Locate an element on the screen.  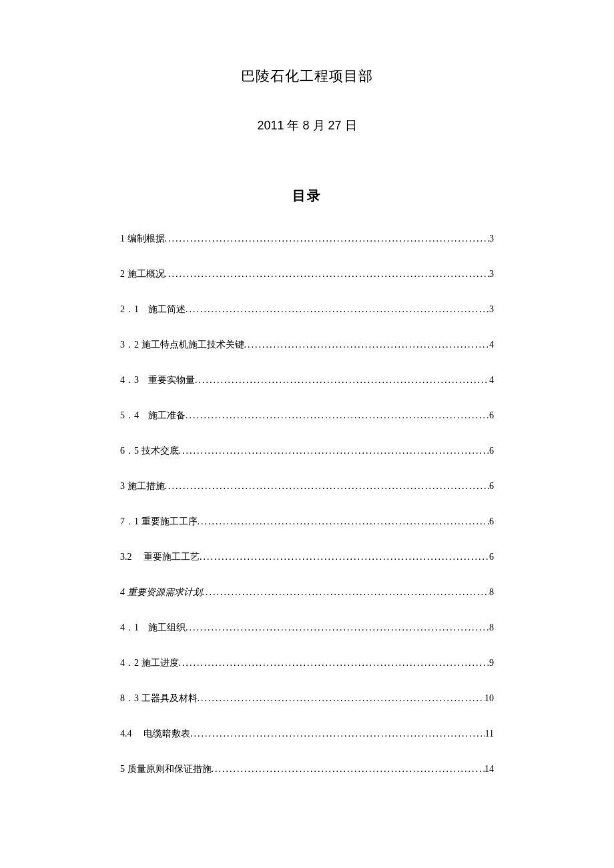
toc-item: 2．1 施工简述 3 is located at coordinates (307, 310).